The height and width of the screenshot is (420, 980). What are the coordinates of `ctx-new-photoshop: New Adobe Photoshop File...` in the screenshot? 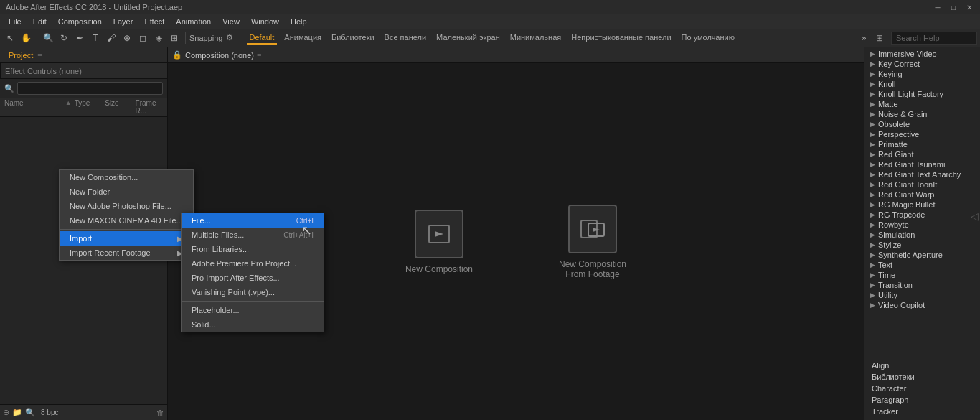 It's located at (126, 206).